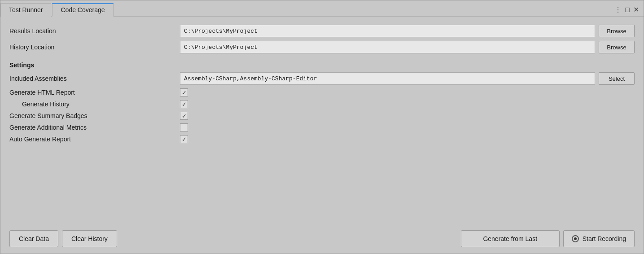 This screenshot has width=644, height=254. I want to click on close-icon: ✕, so click(636, 10).